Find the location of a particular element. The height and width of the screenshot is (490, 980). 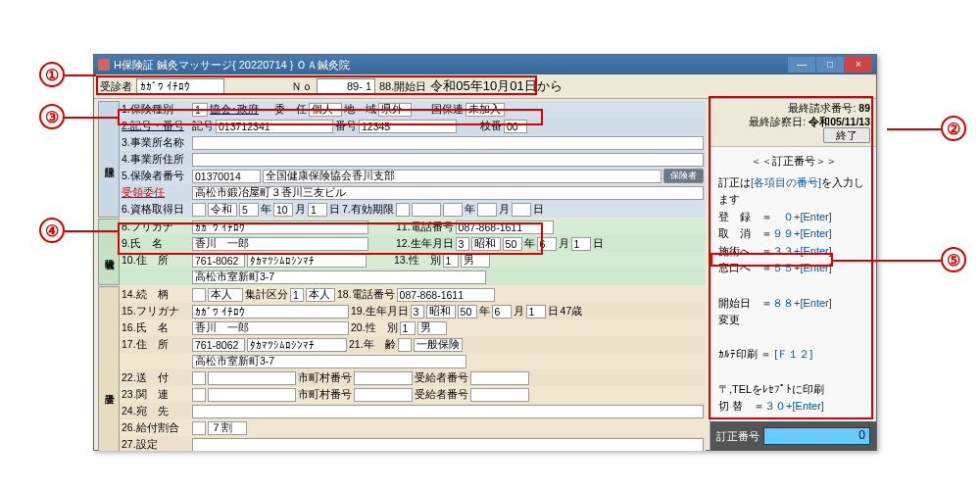

lbl-atesaki: 24.宛 先 is located at coordinates (156, 412).